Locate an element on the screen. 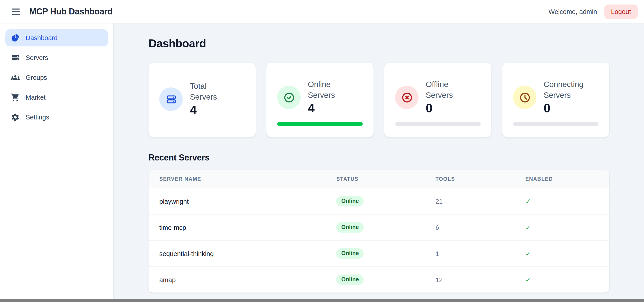  sidebar-item-label: Dashboard is located at coordinates (42, 38).